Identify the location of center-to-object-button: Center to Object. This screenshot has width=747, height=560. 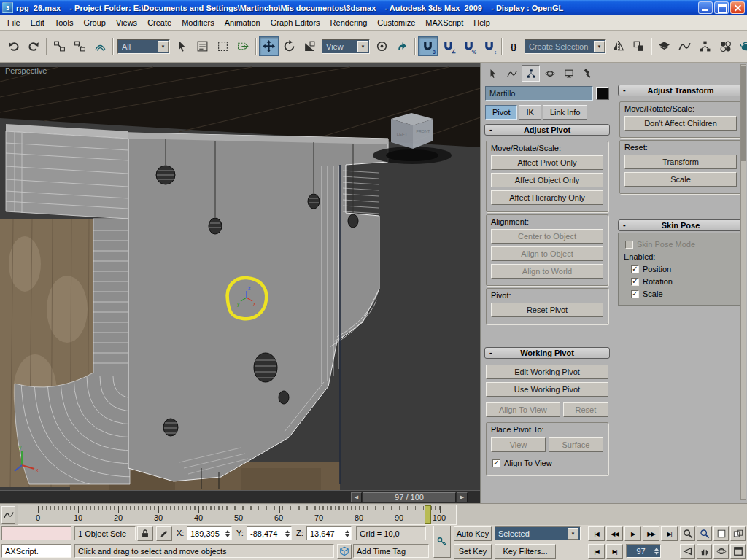
(547, 236).